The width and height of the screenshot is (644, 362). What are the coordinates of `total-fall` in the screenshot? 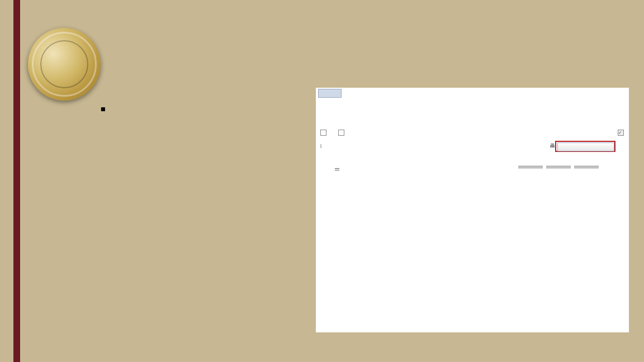 It's located at (531, 167).